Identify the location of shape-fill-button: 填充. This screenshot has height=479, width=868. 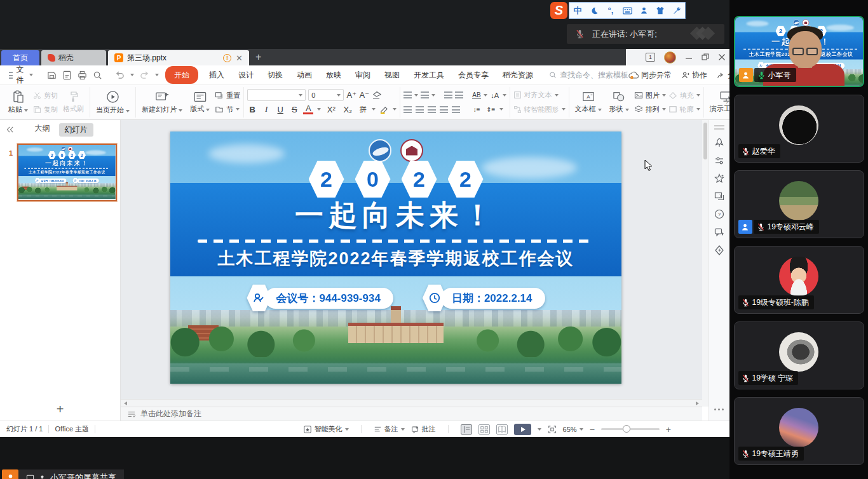
(684, 95).